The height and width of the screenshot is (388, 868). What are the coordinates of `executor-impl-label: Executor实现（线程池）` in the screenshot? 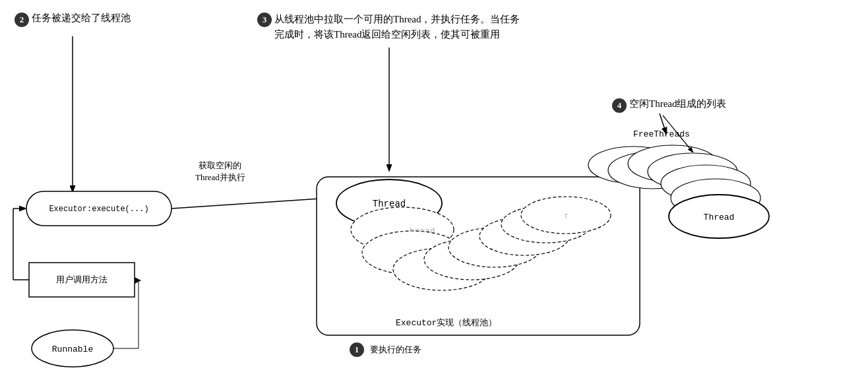 It's located at (446, 323).